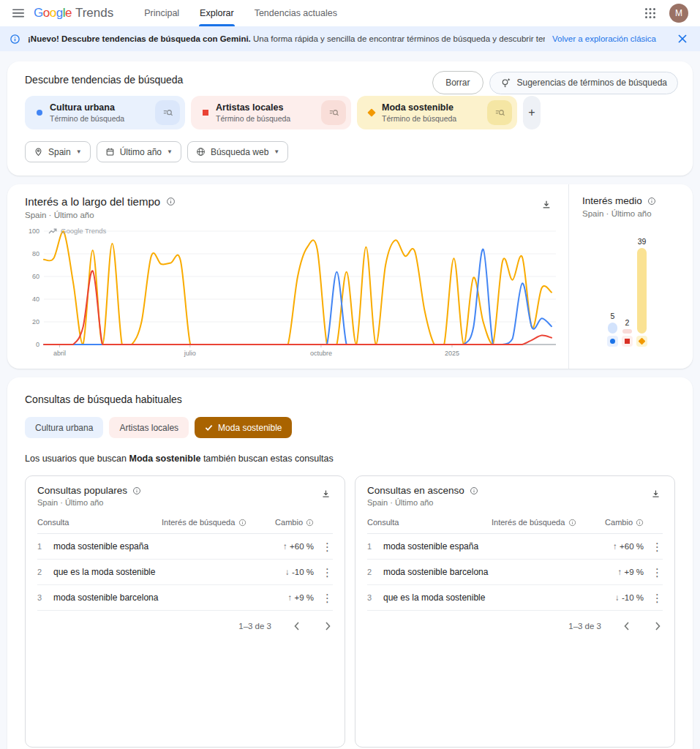 The image size is (700, 749). I want to click on average-interest-bars: 5239, so click(645, 291).